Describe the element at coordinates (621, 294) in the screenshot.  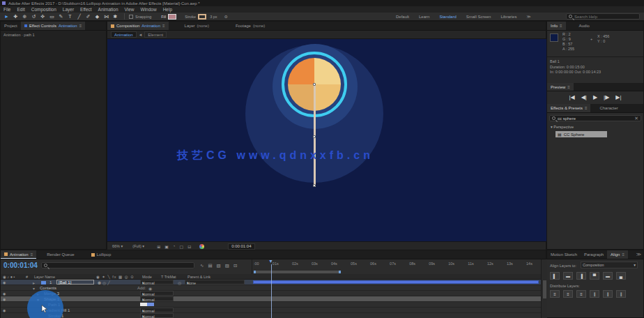
I see `distribute-right-button: ∥` at that location.